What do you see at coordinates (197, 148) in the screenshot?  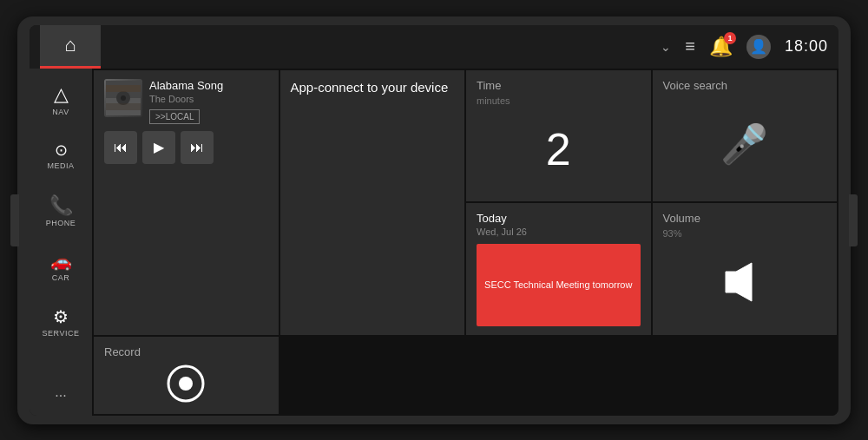 I see `next-button: ⏭` at bounding box center [197, 148].